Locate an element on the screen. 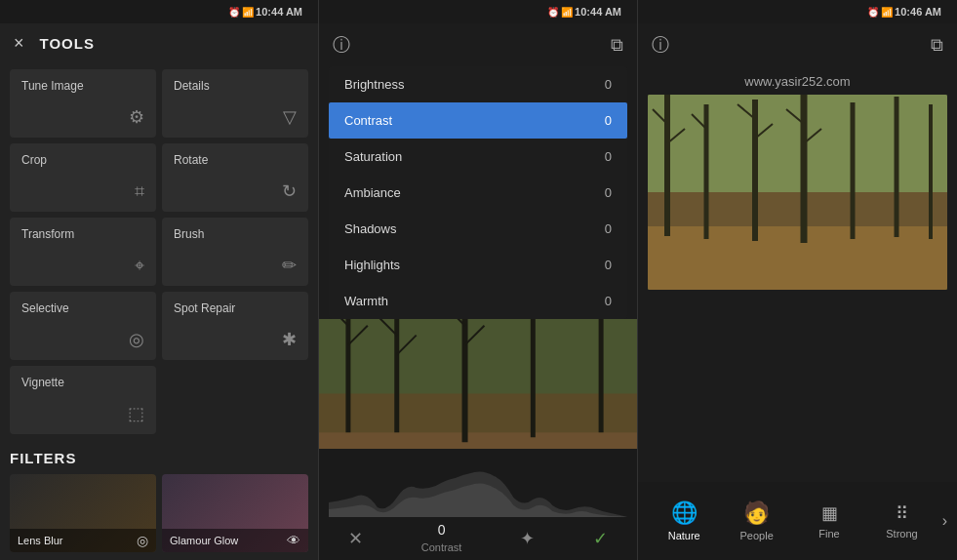  tools-title: TOOLS is located at coordinates (67, 43).